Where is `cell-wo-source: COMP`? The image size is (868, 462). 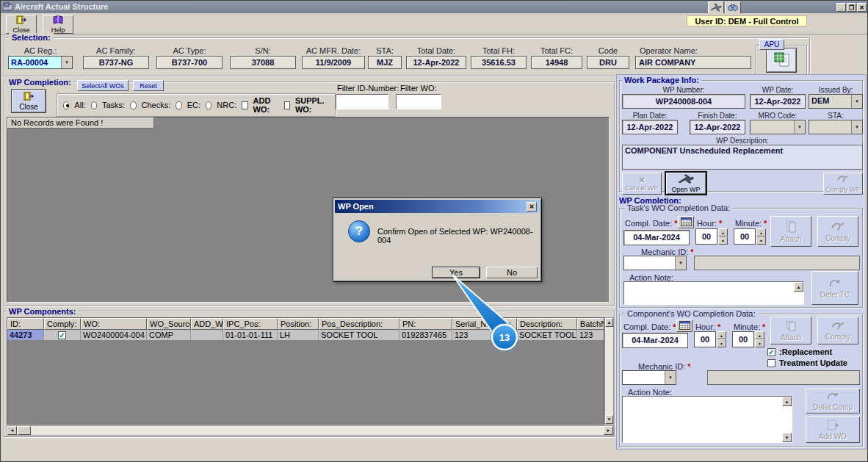
cell-wo-source: COMP is located at coordinates (169, 335).